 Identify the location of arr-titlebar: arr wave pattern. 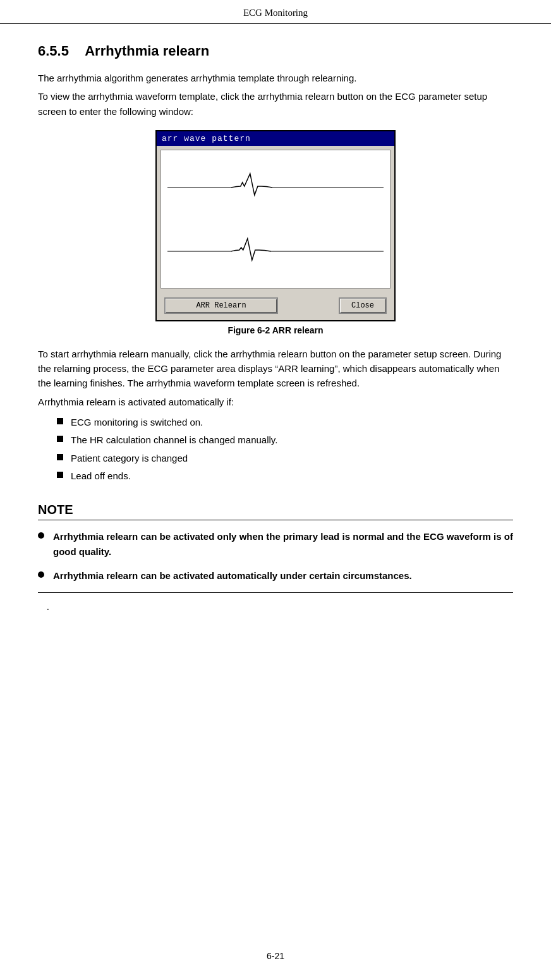
(276, 139).